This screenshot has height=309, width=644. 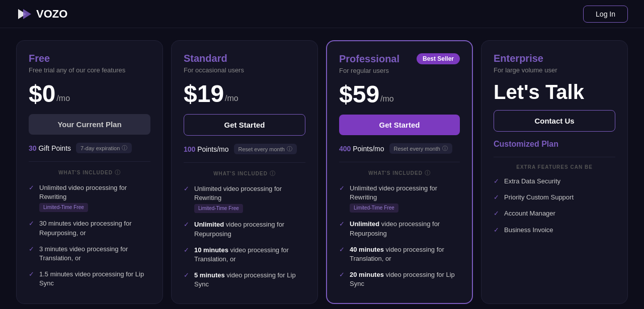 I want to click on plan-name-professional: Professional, so click(x=369, y=59).